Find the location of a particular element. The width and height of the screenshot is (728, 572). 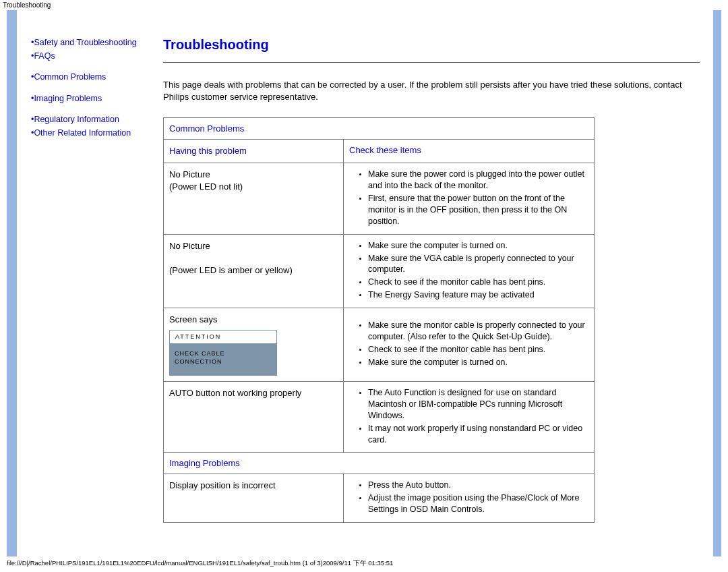

right-accent-bar is located at coordinates (717, 283).